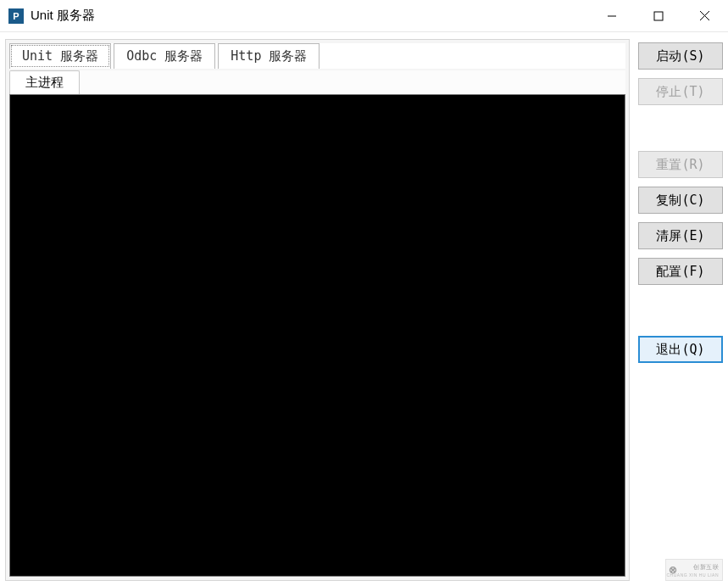  What do you see at coordinates (658, 15) in the screenshot?
I see `window-controls` at bounding box center [658, 15].